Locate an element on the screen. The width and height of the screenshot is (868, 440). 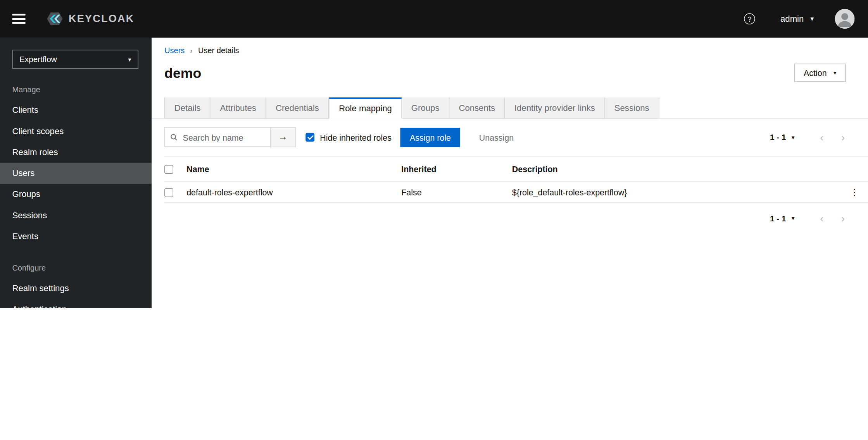
tab-identity-provider-links: Identity provider links is located at coordinates (555, 108).